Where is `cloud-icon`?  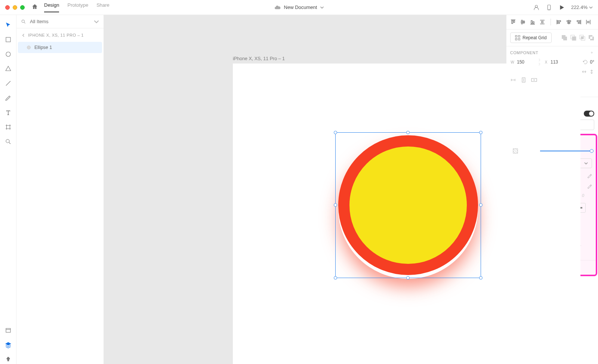
cloud-icon is located at coordinates (278, 7).